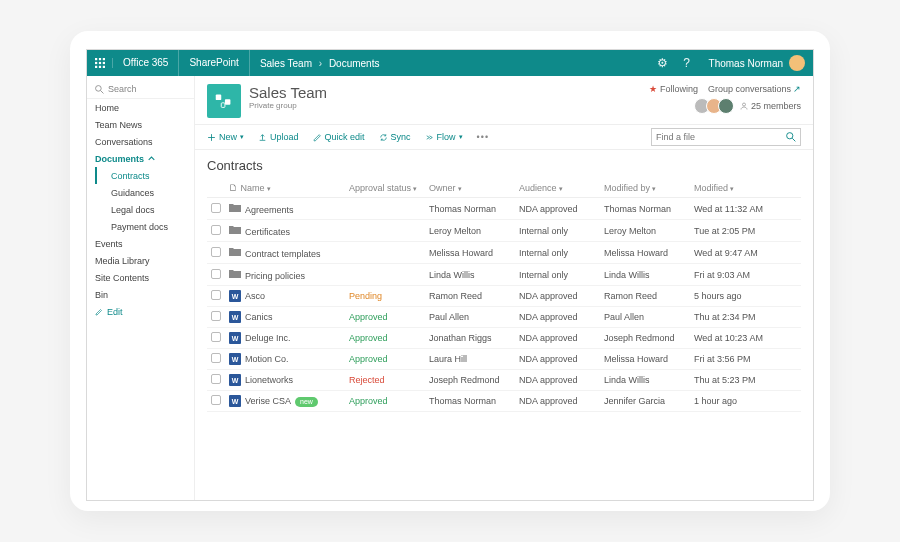 The width and height of the screenshot is (900, 542). I want to click on app-launcher, so click(100, 63).